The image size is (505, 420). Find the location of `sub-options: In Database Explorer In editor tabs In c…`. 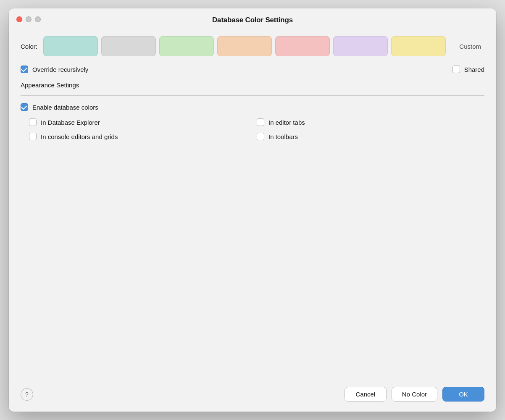

sub-options: In Database Explorer In editor tabs In c… is located at coordinates (252, 129).